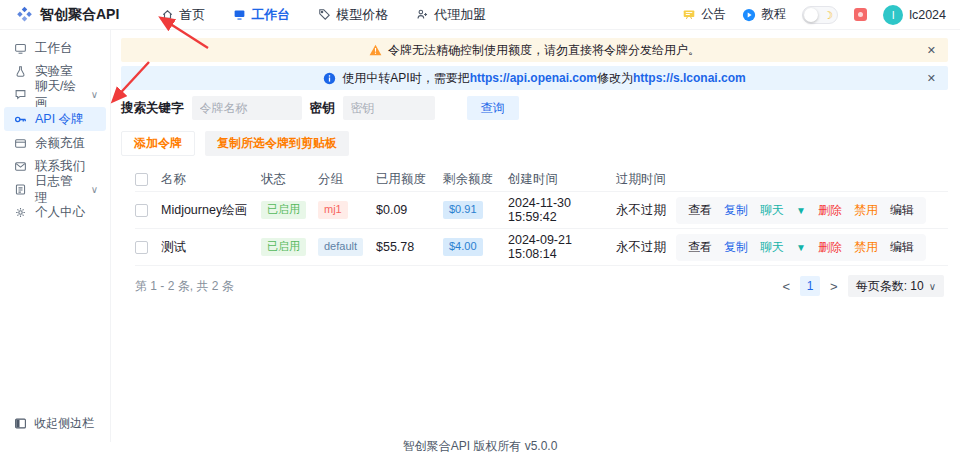 The image size is (960, 460). Describe the element at coordinates (240, 14) in the screenshot. I see `workbench-icon` at that location.